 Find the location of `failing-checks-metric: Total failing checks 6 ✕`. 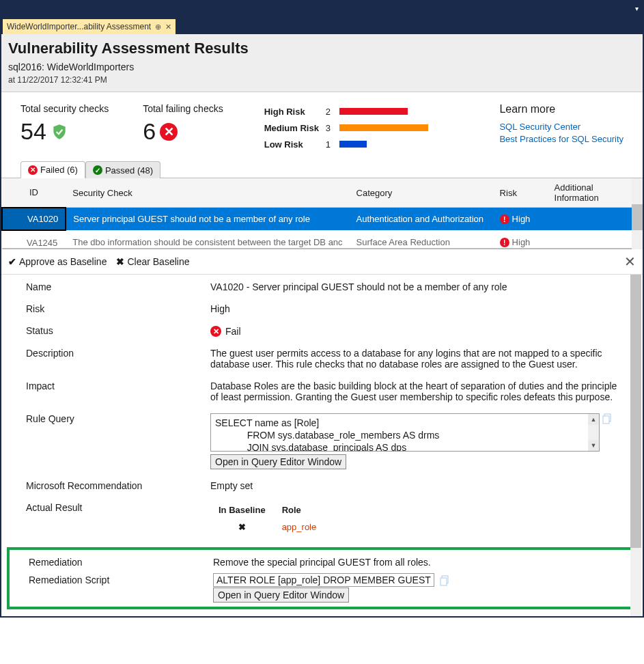

failing-checks-metric: Total failing checks 6 ✕ is located at coordinates (183, 124).